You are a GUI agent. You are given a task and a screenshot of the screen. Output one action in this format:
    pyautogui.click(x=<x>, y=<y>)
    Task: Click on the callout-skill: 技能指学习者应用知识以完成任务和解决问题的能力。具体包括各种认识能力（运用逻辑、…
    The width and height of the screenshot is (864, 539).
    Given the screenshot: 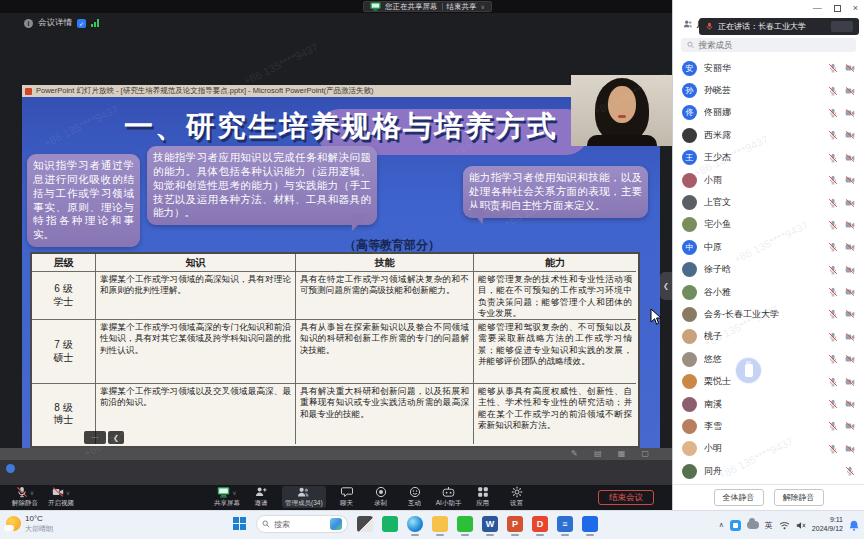 What is the action you would take?
    pyautogui.click(x=262, y=186)
    